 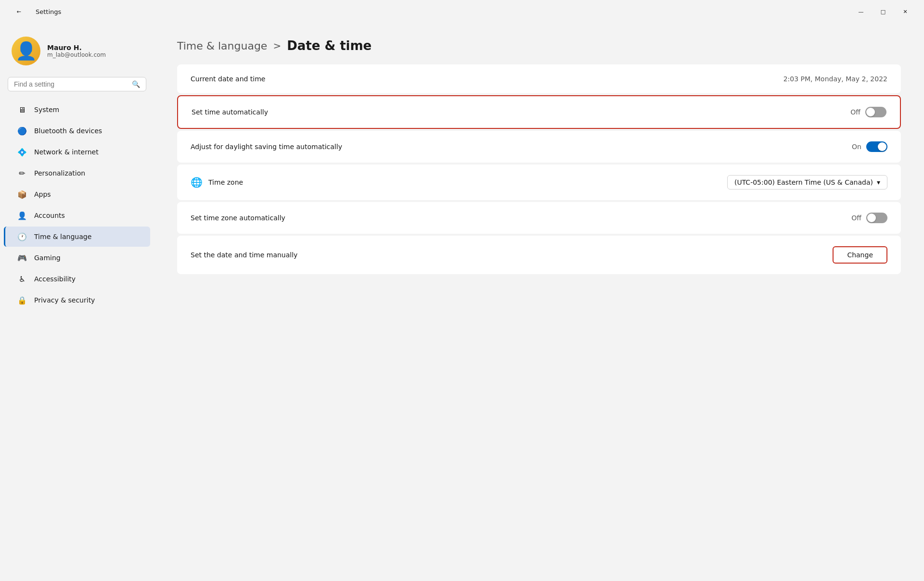 I want to click on avatar: 👤, so click(x=26, y=51).